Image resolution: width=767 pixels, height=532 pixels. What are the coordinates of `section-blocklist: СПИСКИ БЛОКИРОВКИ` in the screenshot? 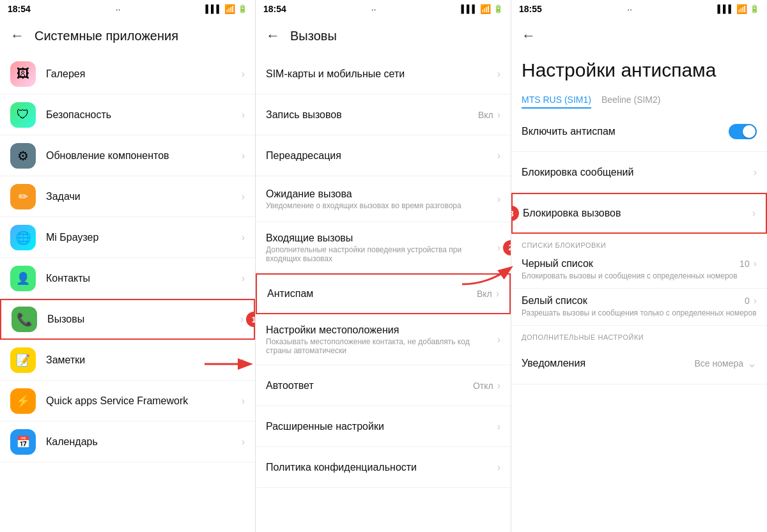 It's located at (639, 243).